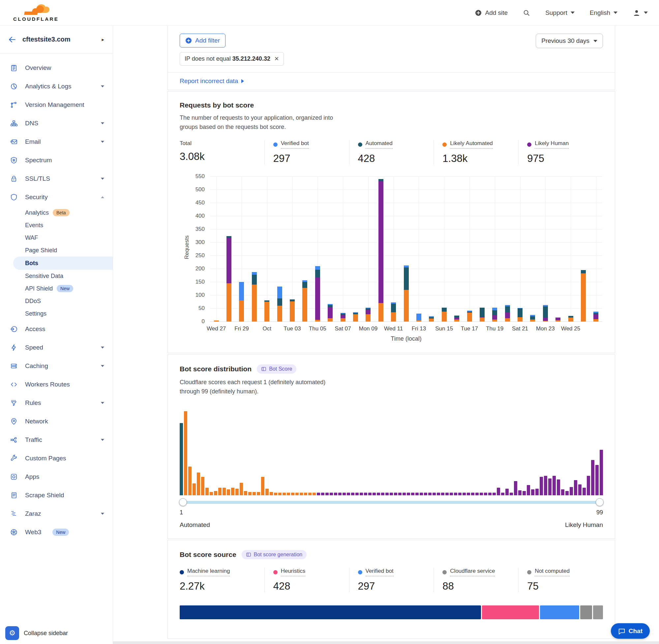 The width and height of the screenshot is (659, 644). I want to click on x-axis-tick: Tue 03, so click(292, 329).